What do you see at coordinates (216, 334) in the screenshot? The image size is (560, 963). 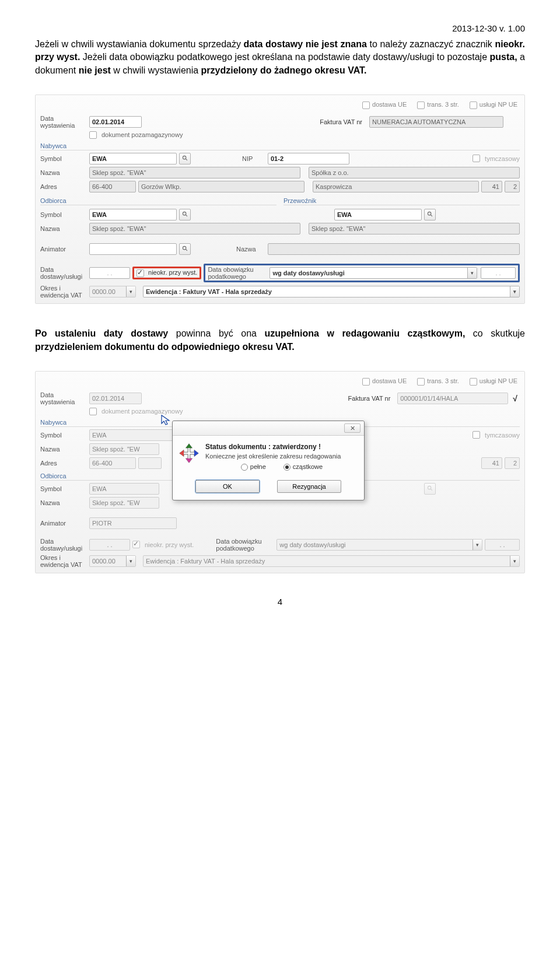 I see `t: powinna być ona` at bounding box center [216, 334].